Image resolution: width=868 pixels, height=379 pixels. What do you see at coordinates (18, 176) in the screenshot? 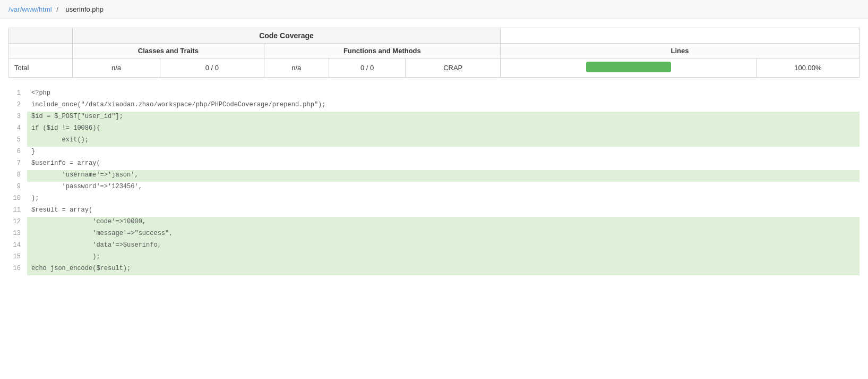
I see `line-number: 8` at bounding box center [18, 176].